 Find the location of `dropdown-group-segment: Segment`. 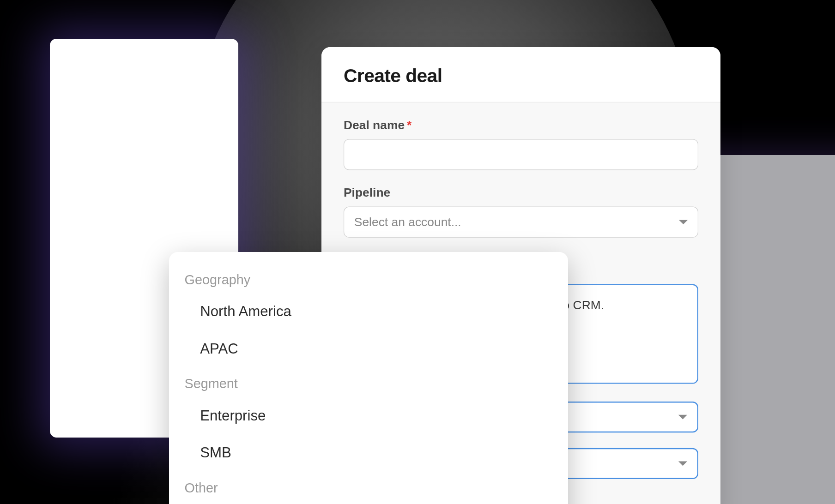

dropdown-group-segment: Segment is located at coordinates (369, 382).